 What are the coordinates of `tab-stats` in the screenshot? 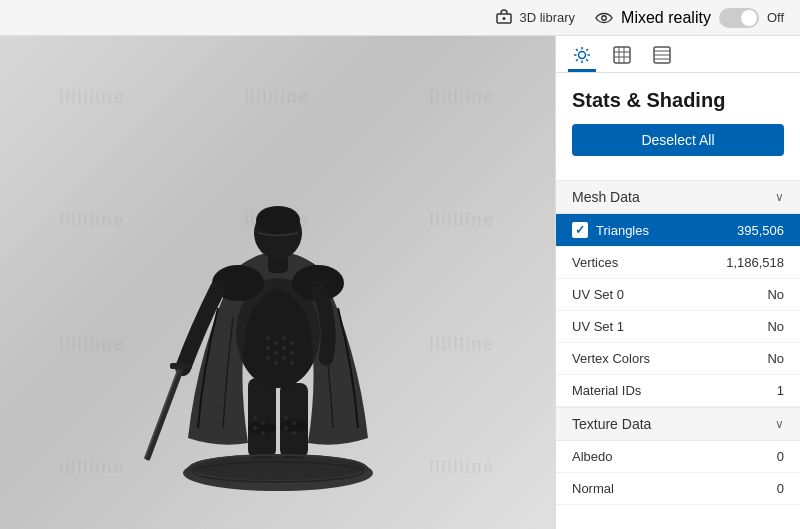 It's located at (622, 58).